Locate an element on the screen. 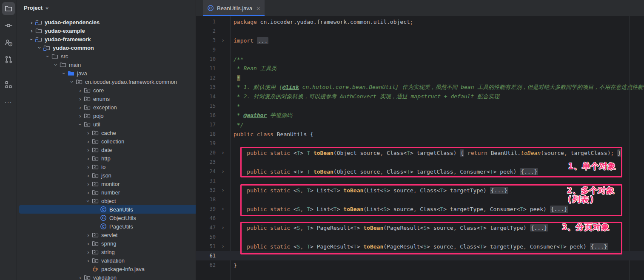  tree-item-pojo: ›pojo is located at coordinates (106, 116).